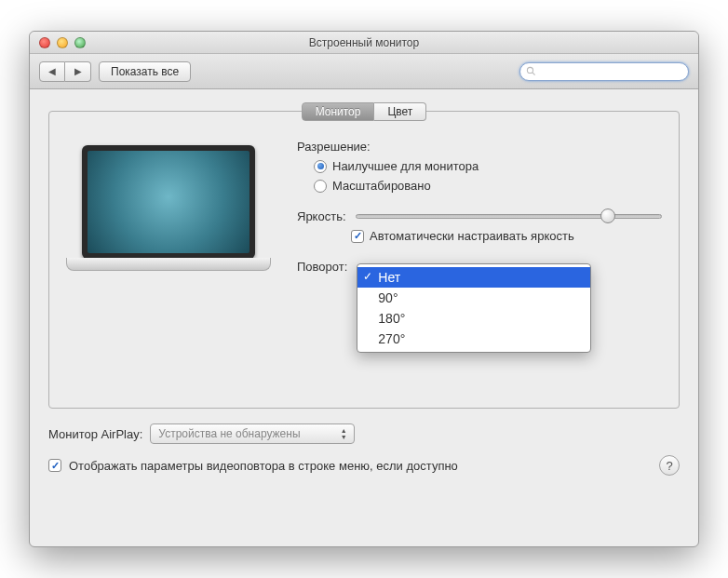 This screenshot has height=578, width=728. What do you see at coordinates (508, 216) in the screenshot?
I see `brightness-slider` at bounding box center [508, 216].